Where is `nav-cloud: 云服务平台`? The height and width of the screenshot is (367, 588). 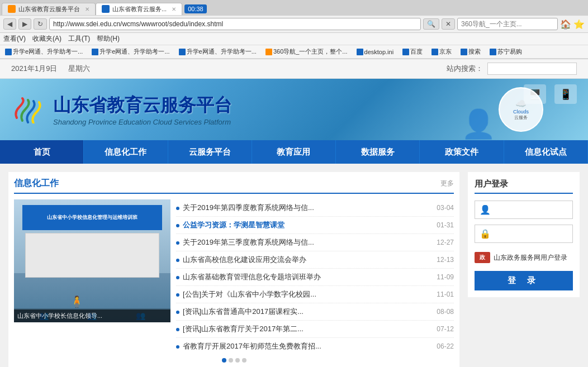
nav-cloud: 云服务平台 is located at coordinates (210, 152).